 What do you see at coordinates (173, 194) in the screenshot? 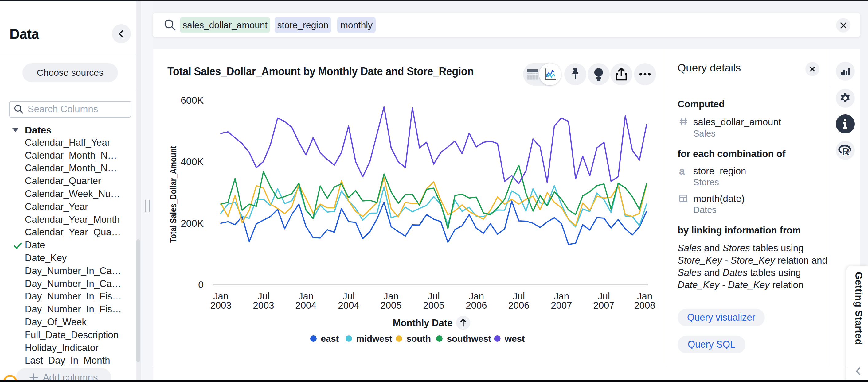
I see `svg-text: Total Sales_Dollar_Amount` at bounding box center [173, 194].